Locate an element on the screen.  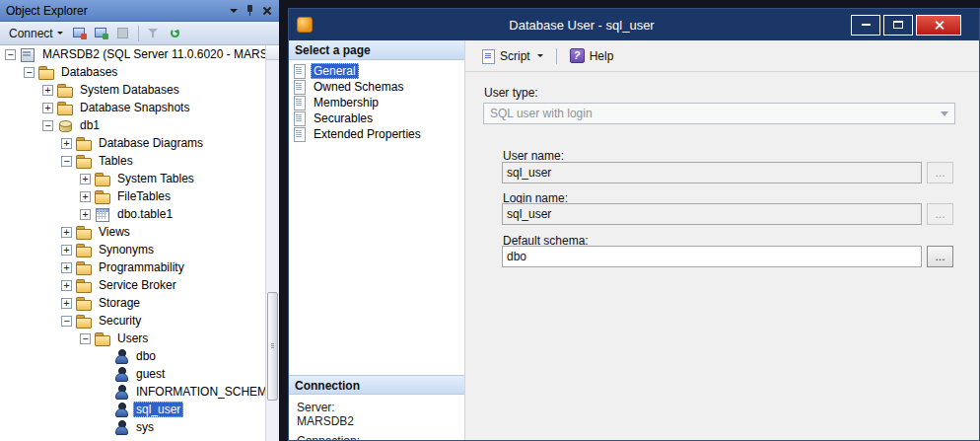
server-icon is located at coordinates (28, 54).